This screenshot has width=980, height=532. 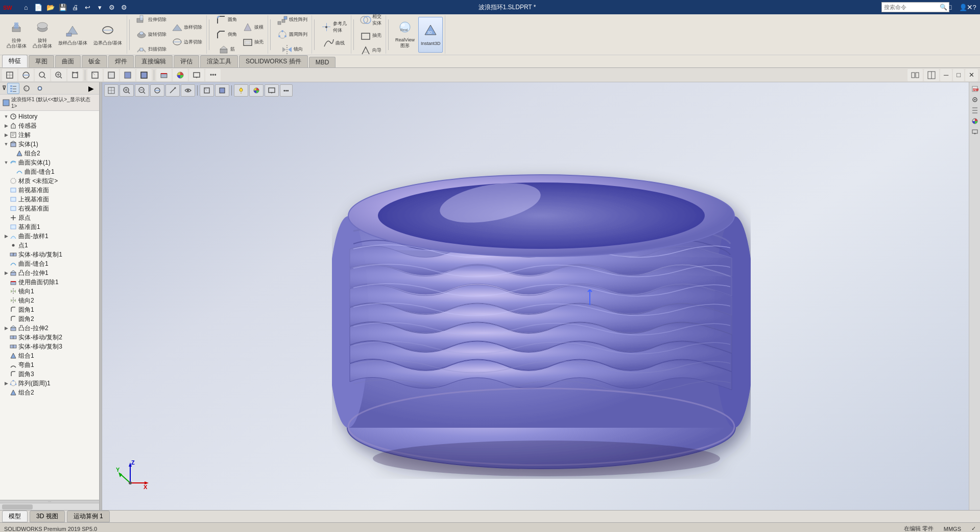 What do you see at coordinates (286, 90) in the screenshot?
I see `vp-more2-btn: •••` at bounding box center [286, 90].